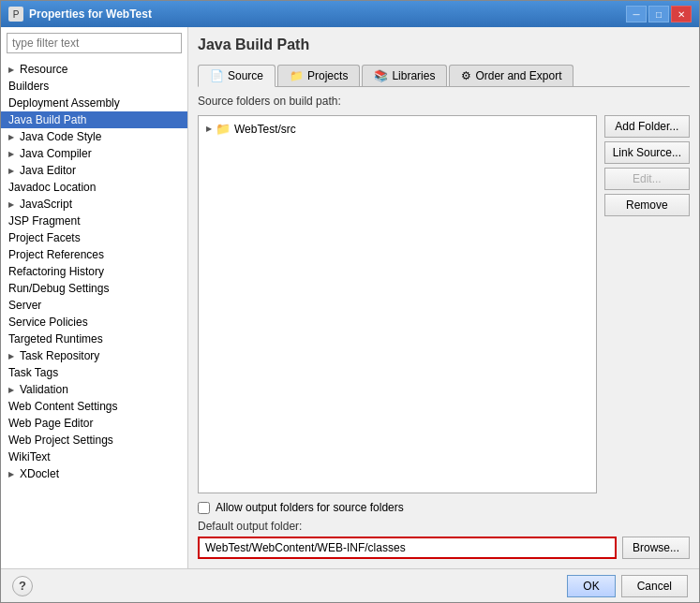 This screenshot has height=603, width=700. Describe the element at coordinates (444, 530) in the screenshot. I see `bottom-section: Allow output folders for source folders …` at that location.